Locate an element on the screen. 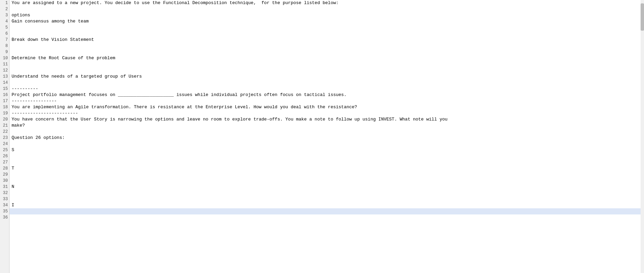 This screenshot has height=273, width=644. code-line-7: Break down the Vision Statement is located at coordinates (327, 40).